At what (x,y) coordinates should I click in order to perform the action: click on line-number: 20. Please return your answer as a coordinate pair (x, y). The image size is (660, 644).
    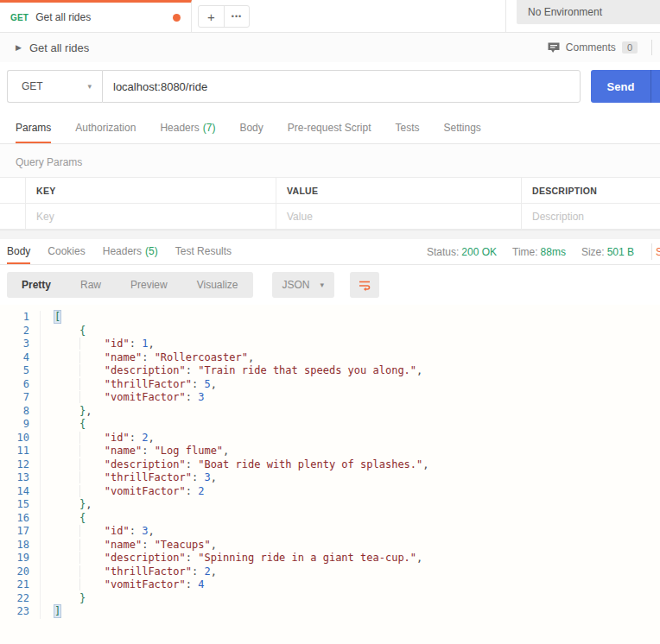
    Looking at the image, I should click on (20, 572).